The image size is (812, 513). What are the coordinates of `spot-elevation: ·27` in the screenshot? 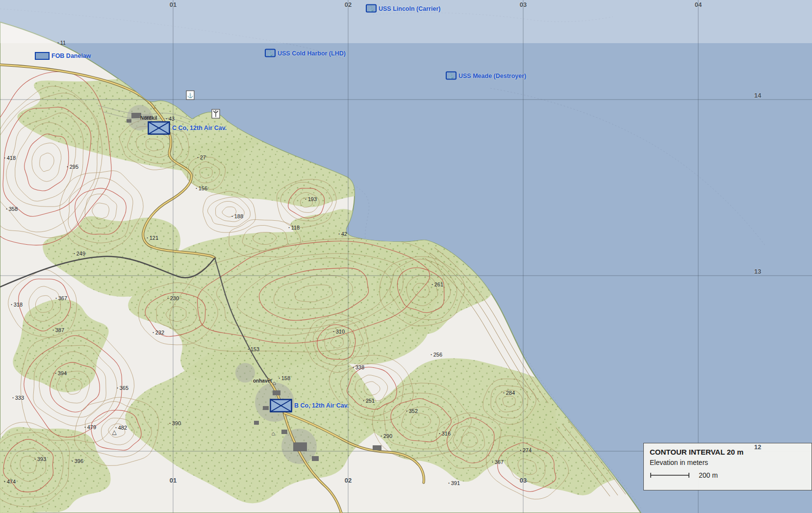 It's located at (202, 157).